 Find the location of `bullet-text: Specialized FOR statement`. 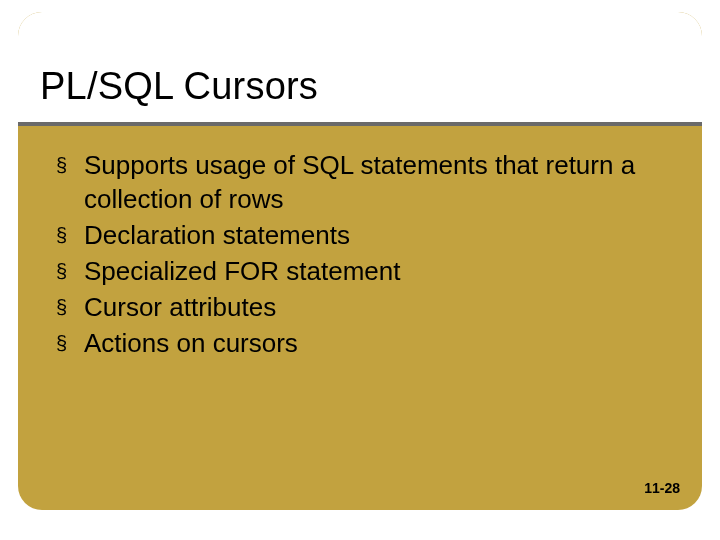

bullet-text: Specialized FOR statement is located at coordinates (374, 271).